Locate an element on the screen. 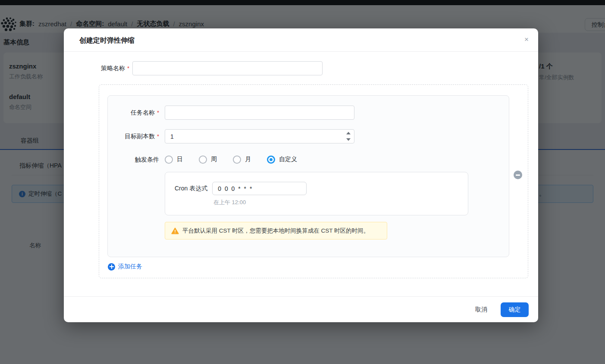 The width and height of the screenshot is (605, 364). task-name-input is located at coordinates (260, 113).